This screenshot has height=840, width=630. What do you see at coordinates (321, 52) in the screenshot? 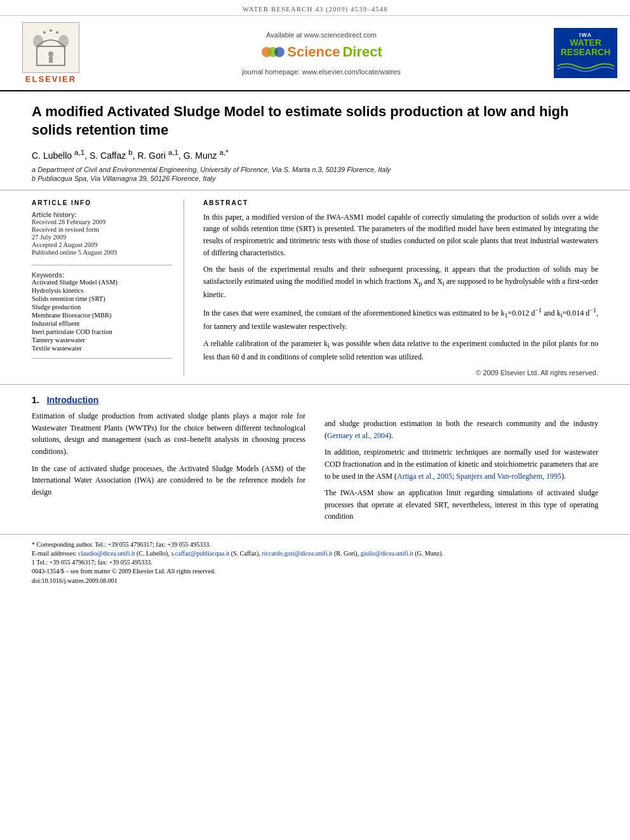
I see `sciencedirect-logo: ScienceDirect` at bounding box center [321, 52].